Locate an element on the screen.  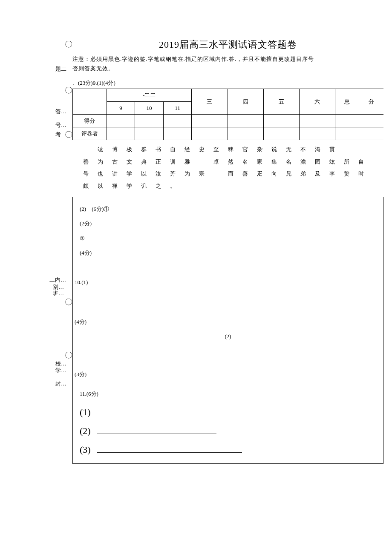
text-line-2: 善为古文典正训雅卓然名家集名澹园竑所自 is located at coordinates (228, 162).